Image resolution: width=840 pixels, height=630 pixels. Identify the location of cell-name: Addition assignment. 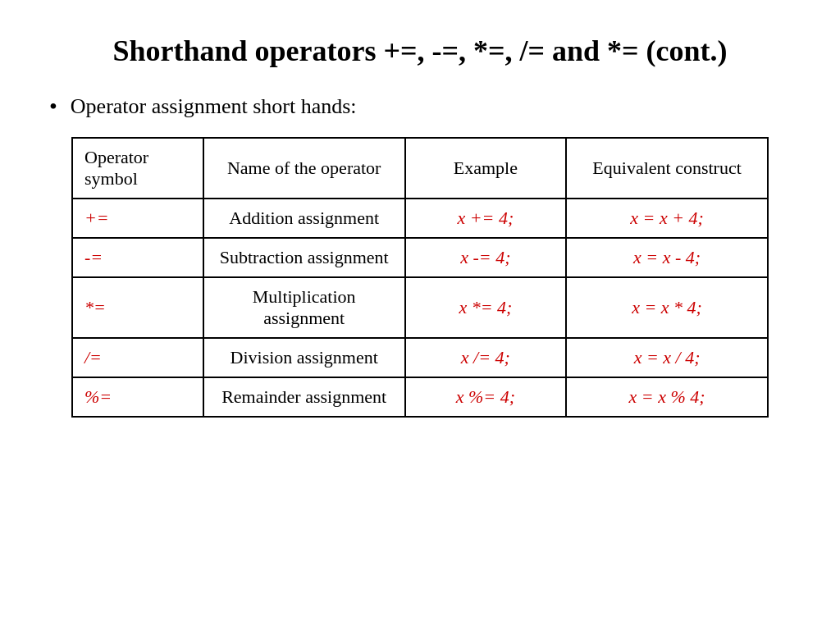
(304, 218).